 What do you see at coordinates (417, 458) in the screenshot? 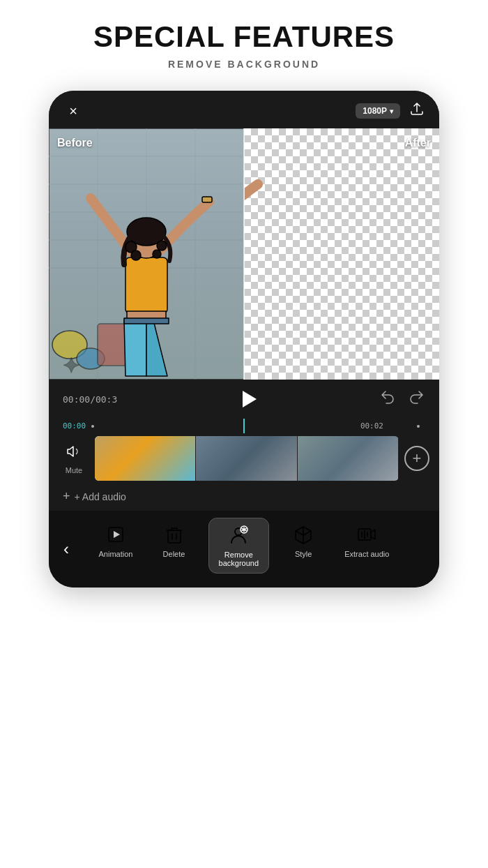
I see `add-clip-button: +` at bounding box center [417, 458].